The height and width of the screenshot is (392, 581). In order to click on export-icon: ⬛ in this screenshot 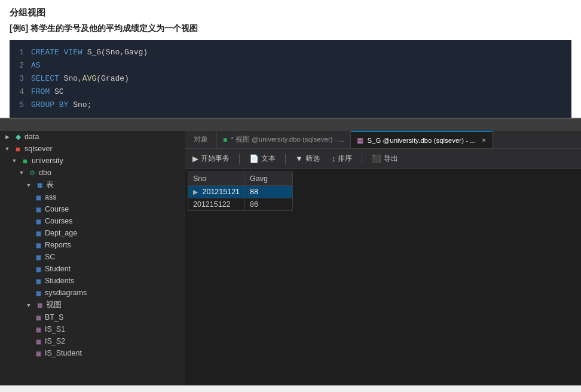, I will do `click(377, 159)`.